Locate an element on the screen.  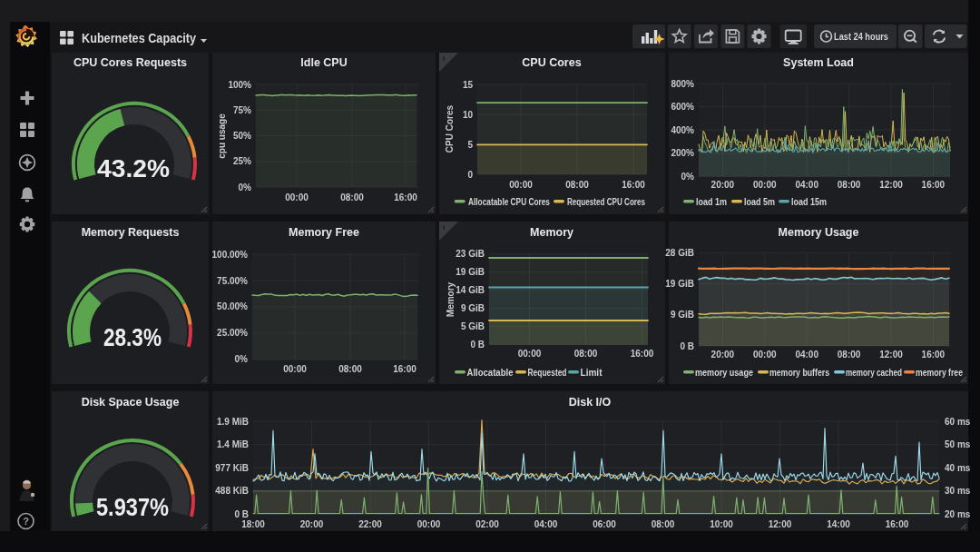
svg-text: 02:00 is located at coordinates (487, 525).